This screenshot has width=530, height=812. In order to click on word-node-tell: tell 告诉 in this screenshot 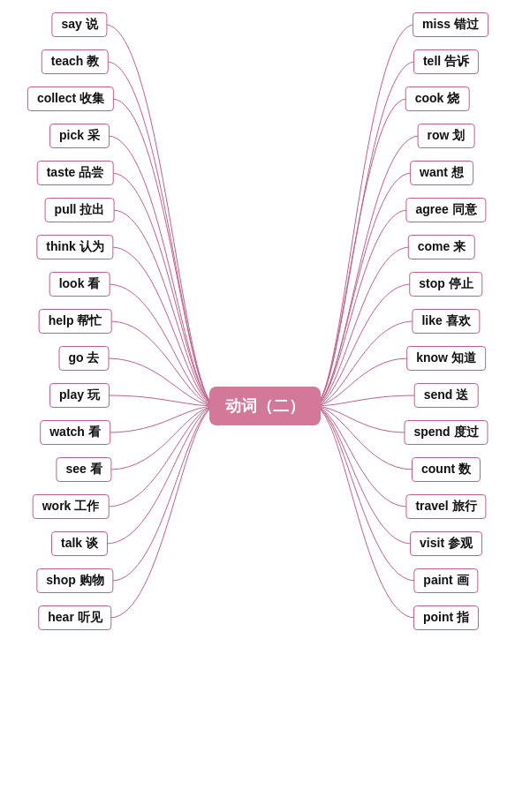, I will do `click(446, 62)`.